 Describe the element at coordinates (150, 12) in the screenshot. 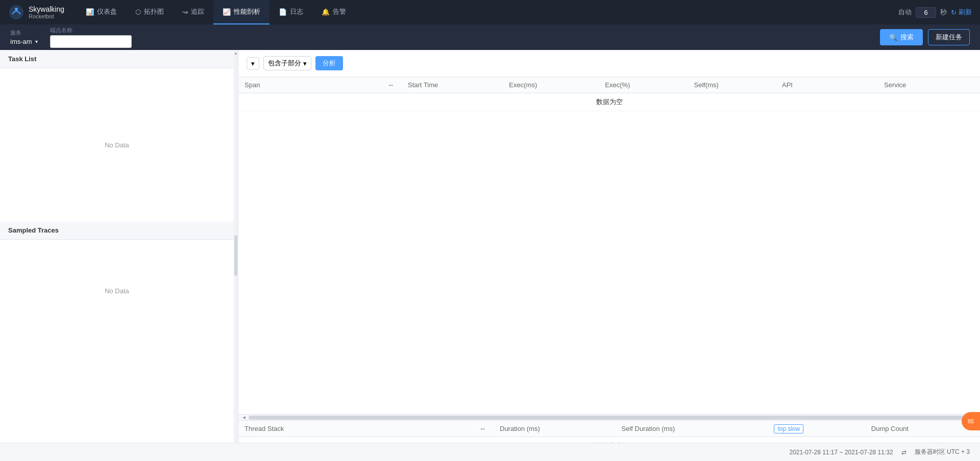

I see `nav-topology: ⬡ 拓扑图` at that location.